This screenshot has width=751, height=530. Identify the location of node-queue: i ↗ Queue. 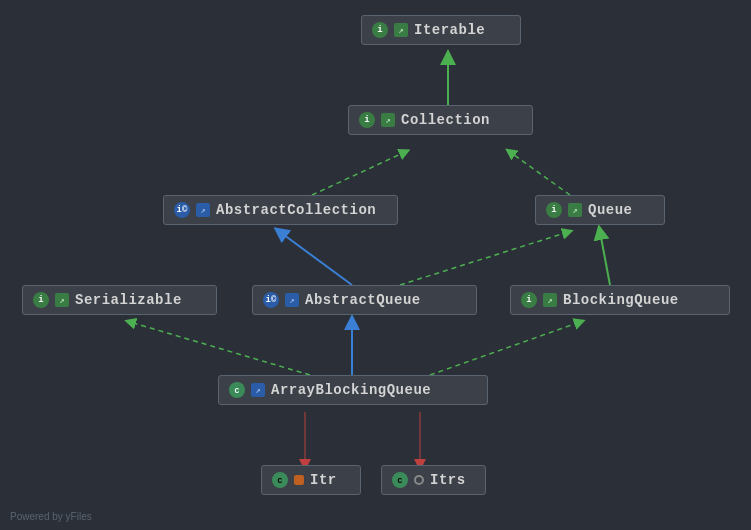
(600, 210).